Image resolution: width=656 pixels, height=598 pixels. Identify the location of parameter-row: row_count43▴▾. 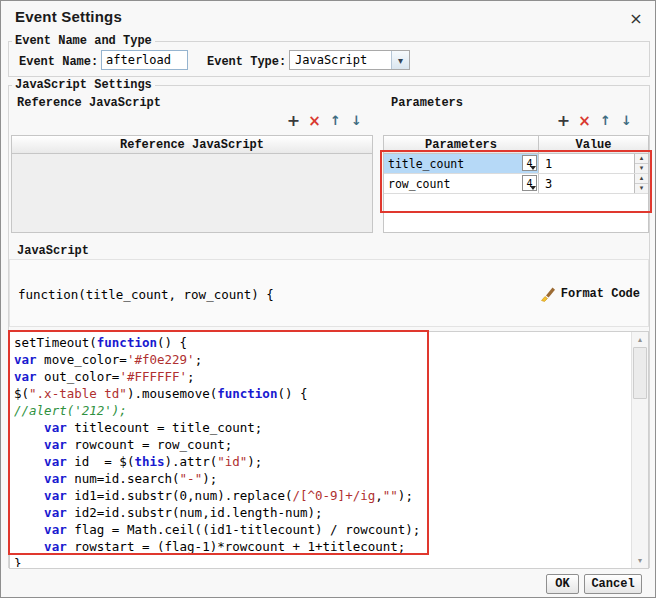
(516, 184).